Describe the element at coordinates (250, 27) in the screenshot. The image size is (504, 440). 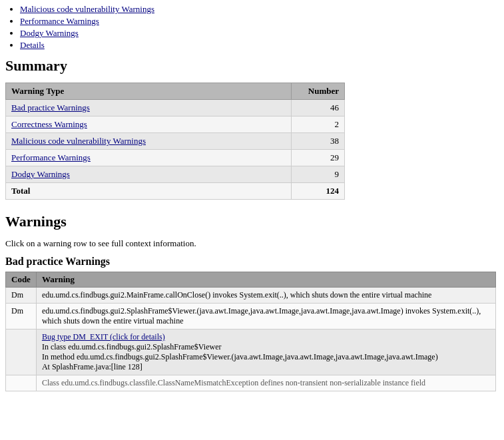
I see `nav-list: Malicious code vulnerability Warnings Pe…` at that location.